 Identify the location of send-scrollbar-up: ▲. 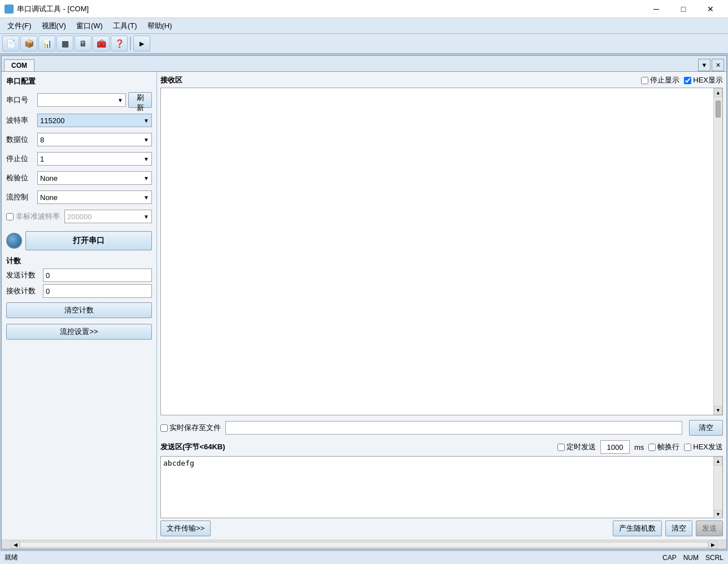
(718, 461).